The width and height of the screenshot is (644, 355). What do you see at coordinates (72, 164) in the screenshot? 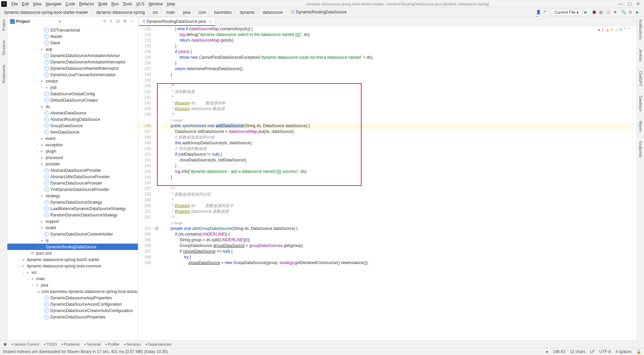
I see `tree-item: ⌄▸provider` at bounding box center [72, 164].